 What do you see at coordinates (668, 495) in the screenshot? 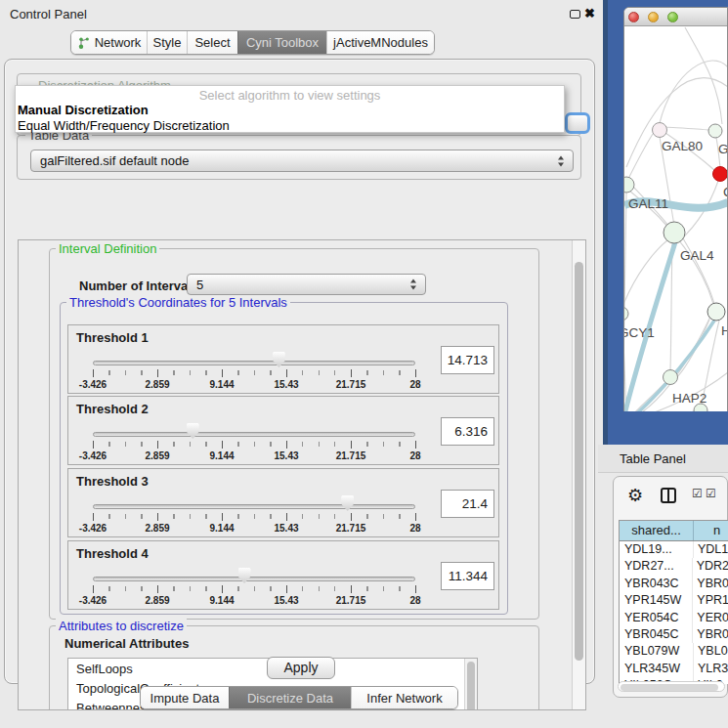
I see `columns-icon` at bounding box center [668, 495].